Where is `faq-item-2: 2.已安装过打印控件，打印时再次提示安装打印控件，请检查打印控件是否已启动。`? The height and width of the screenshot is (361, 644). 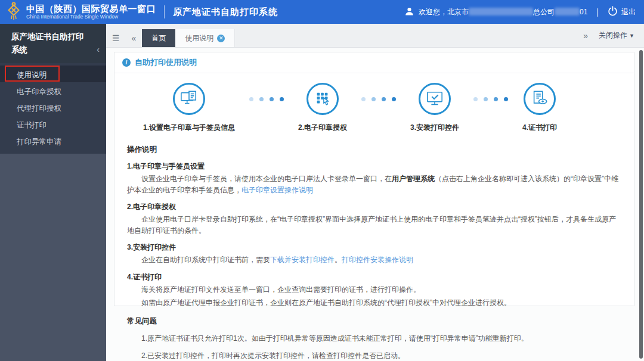 faq-item-2: 2.已安装过打印控件，打印时再次提示安装打印控件，请检查打印控件是否已启动。 is located at coordinates (374, 356).